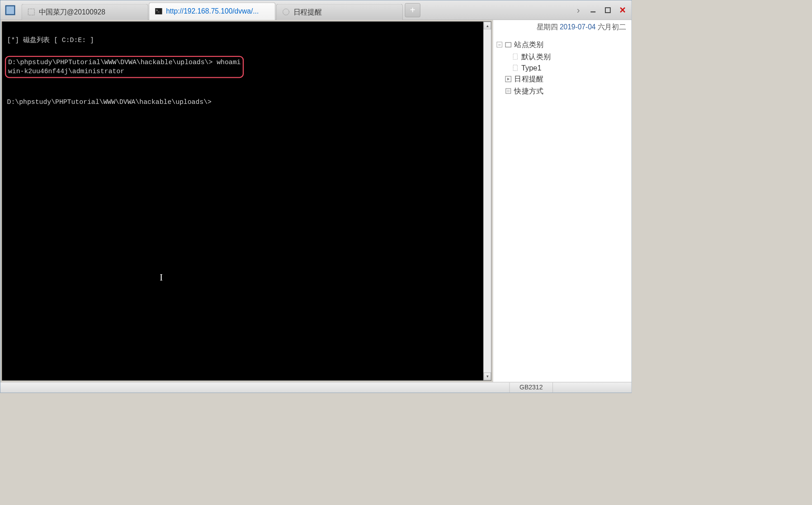  Describe the element at coordinates (85, 12) in the screenshot. I see `tab-main: 中国菜刀@20100928` at that location.